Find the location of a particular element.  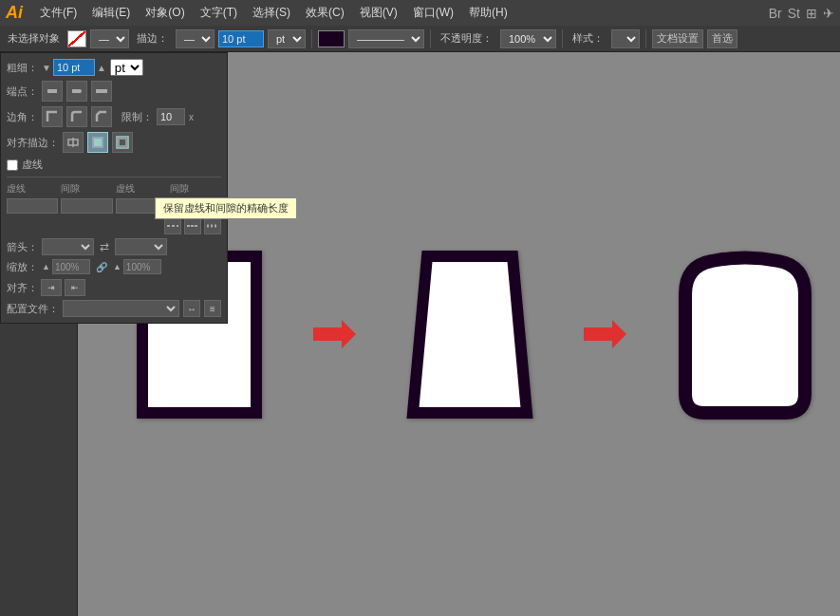

app-logo: Ai is located at coordinates (14, 13).